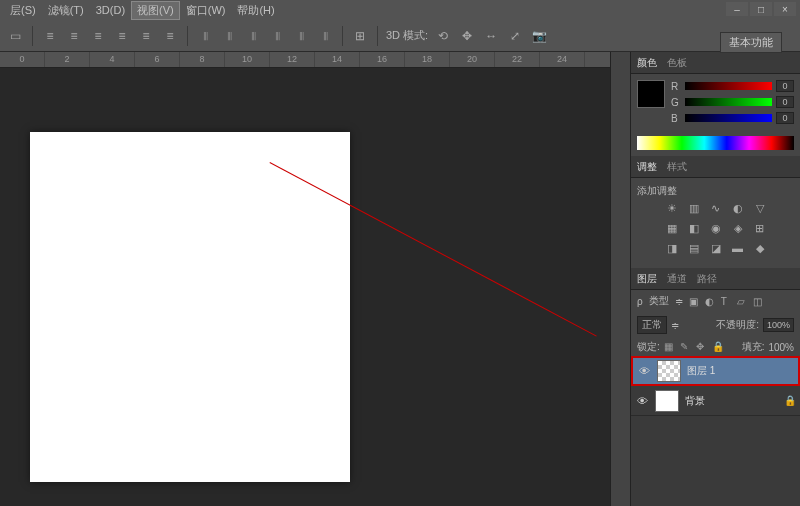  What do you see at coordinates (694, 209) in the screenshot?
I see `levels-icon: ▥` at bounding box center [694, 209].